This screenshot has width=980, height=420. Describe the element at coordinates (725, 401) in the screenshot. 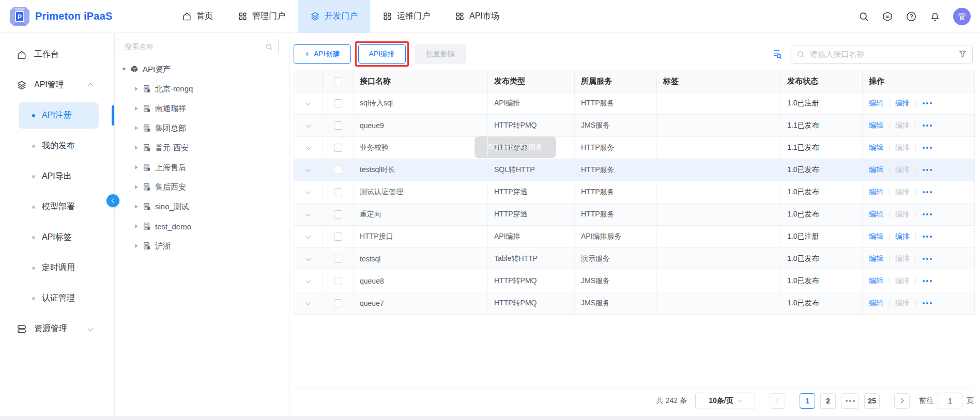

I see `page-size-select: 10条/页` at that location.